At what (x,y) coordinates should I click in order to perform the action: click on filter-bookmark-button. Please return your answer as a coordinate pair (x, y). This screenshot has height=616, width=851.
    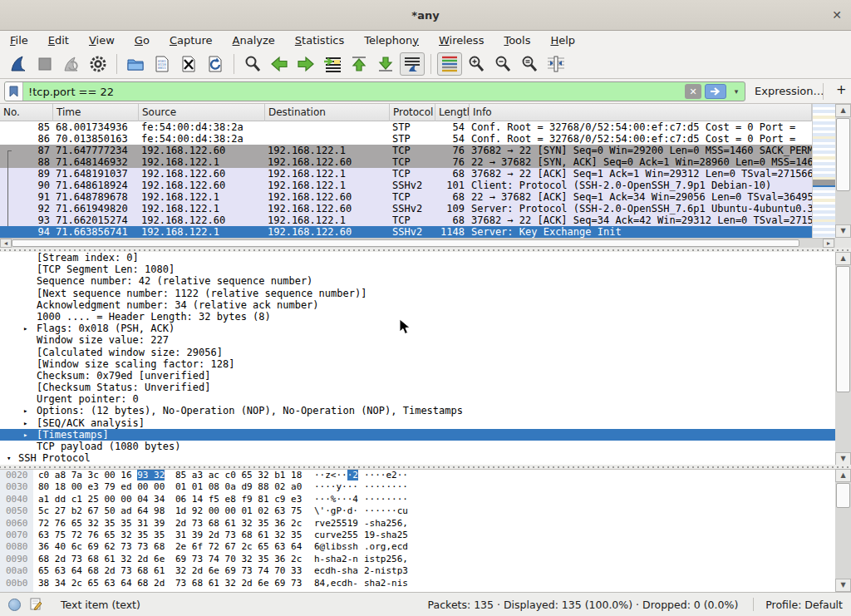
    Looking at the image, I should click on (14, 91).